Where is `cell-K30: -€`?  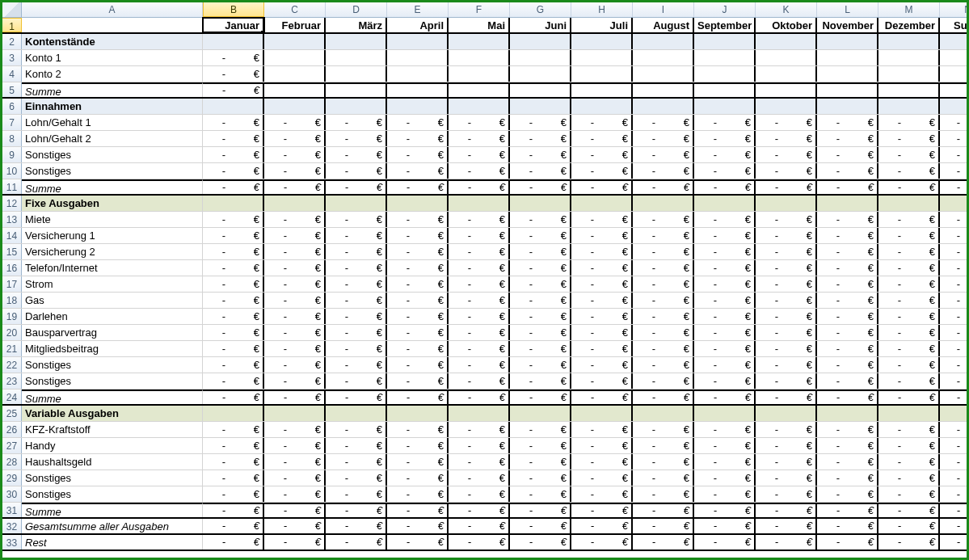
cell-K30: -€ is located at coordinates (786, 495).